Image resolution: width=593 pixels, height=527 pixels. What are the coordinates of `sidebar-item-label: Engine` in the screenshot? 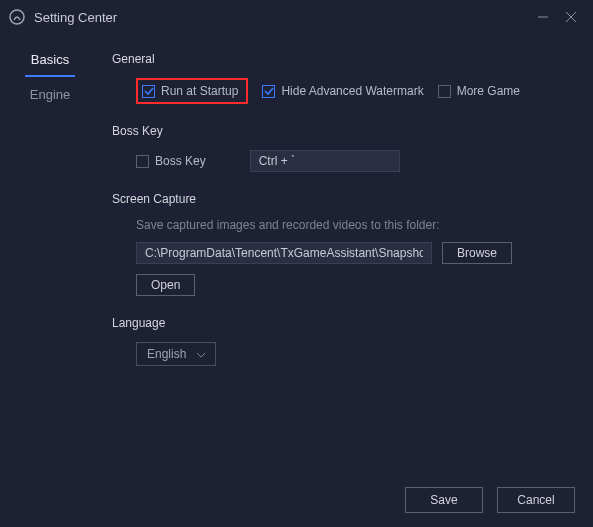 It's located at (50, 94).